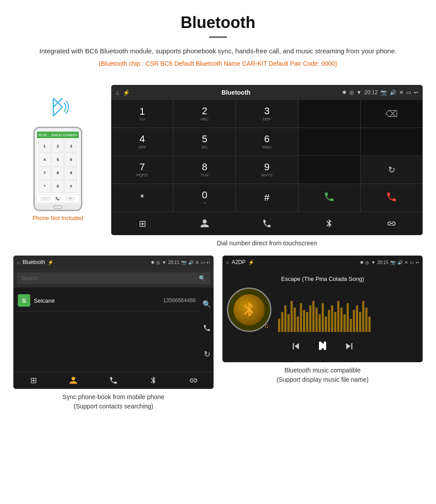  What do you see at coordinates (113, 330) in the screenshot?
I see `pb-contact-area: S Seicane 13566664466 🔍 ↻` at bounding box center [113, 330].